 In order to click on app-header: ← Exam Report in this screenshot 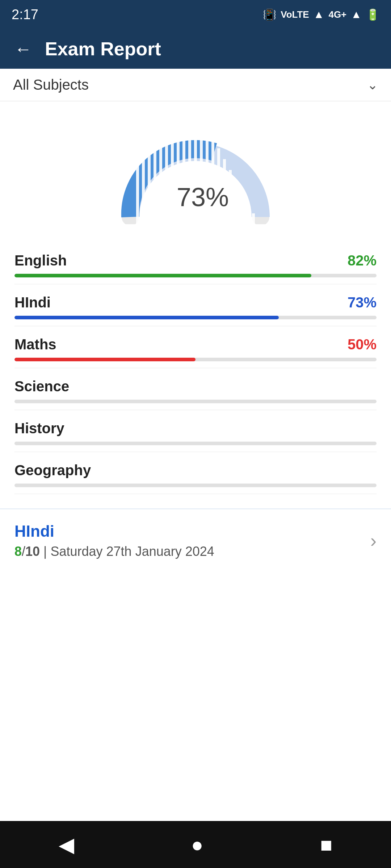, I will do `click(196, 49)`.